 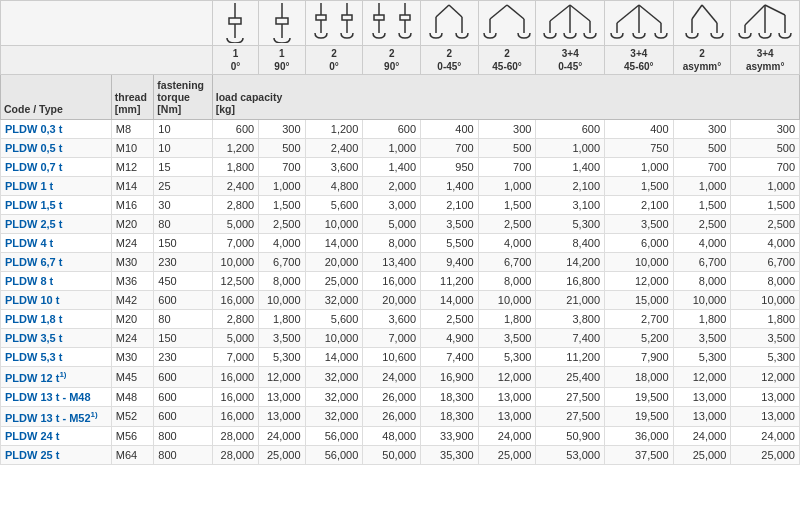 I want to click on cell-torque: 800, so click(x=183, y=456).